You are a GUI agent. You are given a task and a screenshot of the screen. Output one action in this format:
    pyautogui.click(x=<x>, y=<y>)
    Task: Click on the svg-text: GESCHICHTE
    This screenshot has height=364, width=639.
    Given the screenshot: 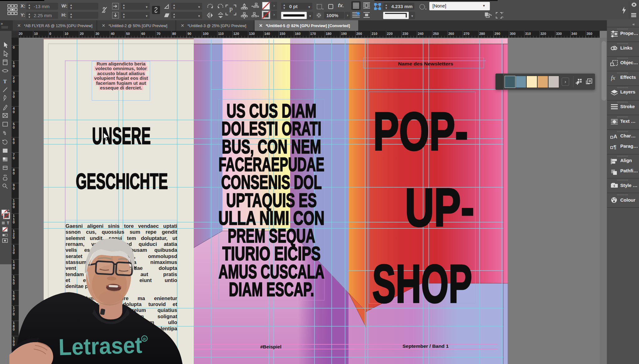 What is the action you would take?
    pyautogui.click(x=122, y=181)
    